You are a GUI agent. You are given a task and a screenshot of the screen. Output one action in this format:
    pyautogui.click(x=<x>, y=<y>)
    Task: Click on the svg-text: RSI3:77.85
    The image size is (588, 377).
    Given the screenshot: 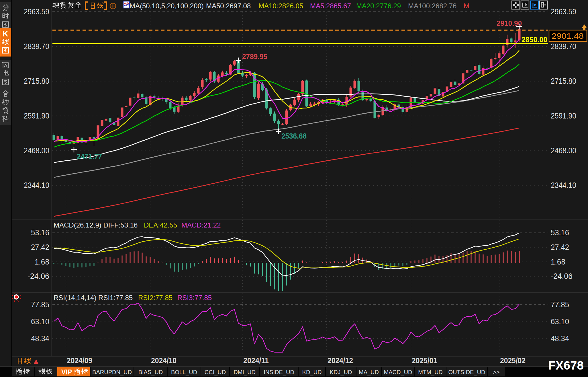 What is the action you would take?
    pyautogui.click(x=195, y=298)
    